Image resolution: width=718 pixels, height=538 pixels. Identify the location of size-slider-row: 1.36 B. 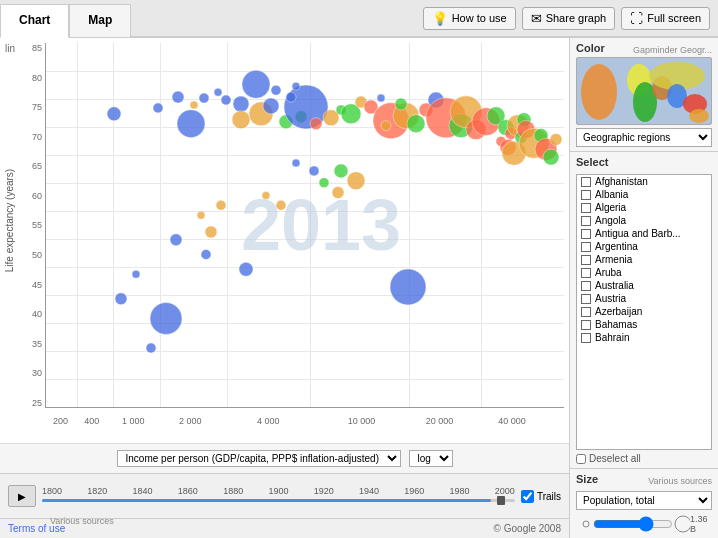
(644, 524).